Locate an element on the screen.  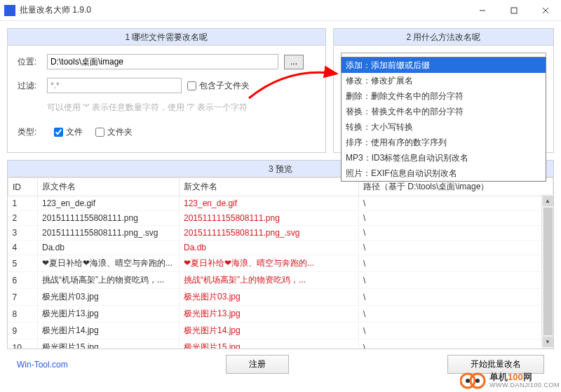
cell-orig: 挑战“机场高架”上的物资吃鸡，... is located at coordinates (109, 281).